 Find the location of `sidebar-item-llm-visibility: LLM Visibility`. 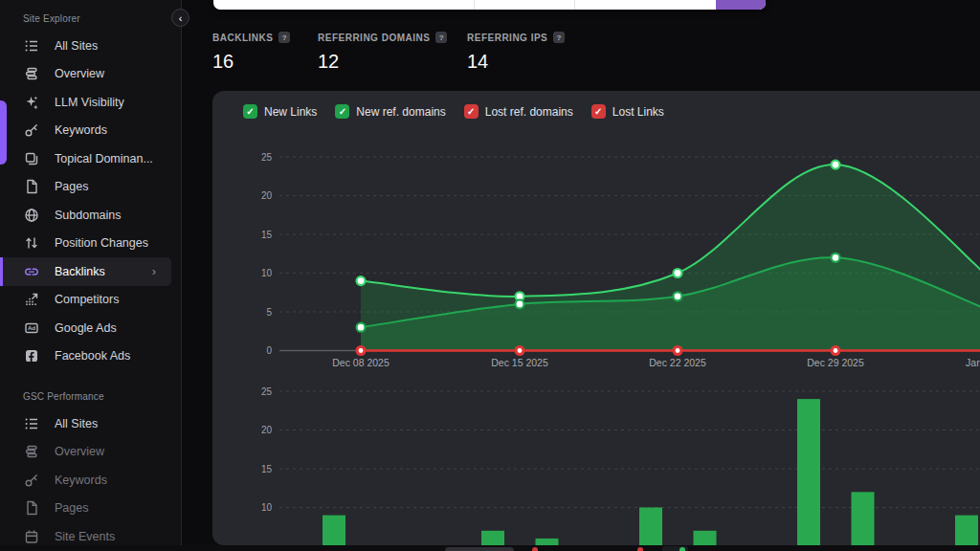

sidebar-item-llm-visibility: LLM Visibility is located at coordinates (90, 102).